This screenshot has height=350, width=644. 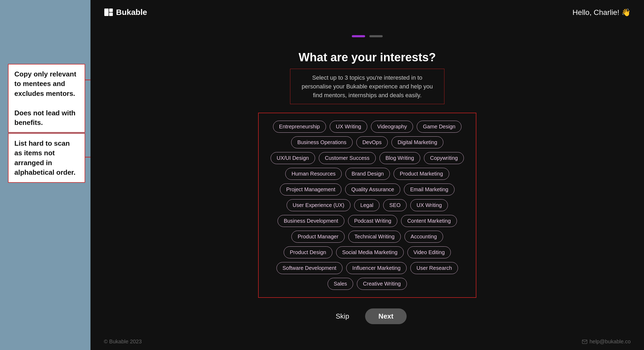 What do you see at coordinates (392, 127) in the screenshot?
I see `tag-item: Videography` at bounding box center [392, 127].